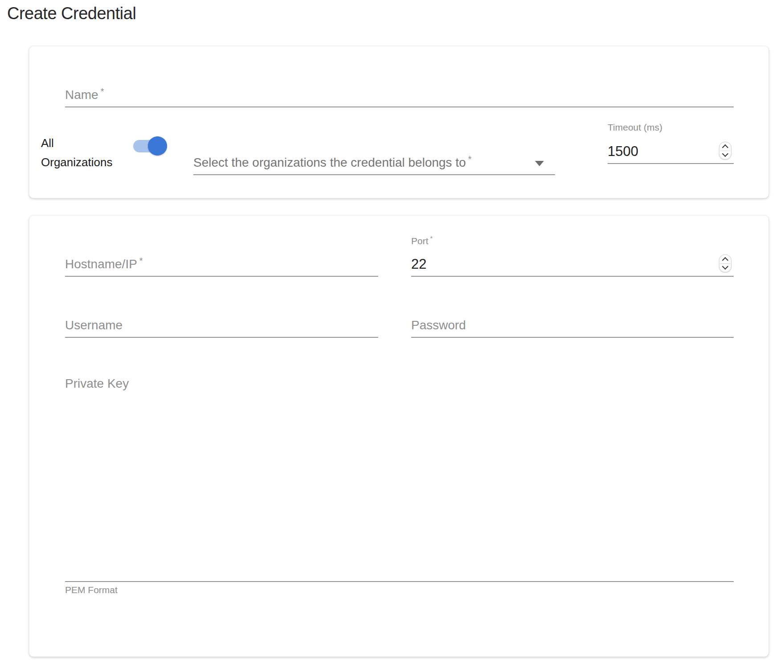 The height and width of the screenshot is (672, 784). What do you see at coordinates (725, 267) in the screenshot?
I see `port-stepper-down` at bounding box center [725, 267].